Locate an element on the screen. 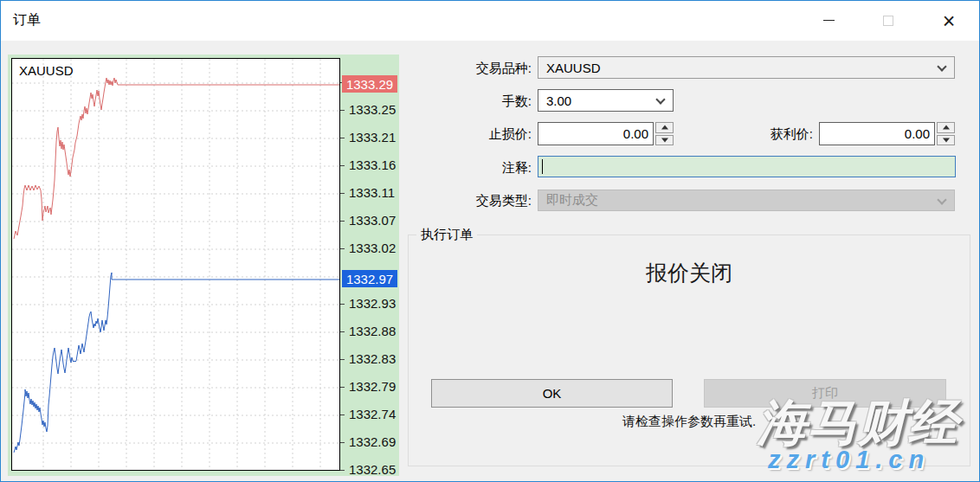 This screenshot has width=980, height=482. scale-tick-label: 1332.65 is located at coordinates (372, 469).